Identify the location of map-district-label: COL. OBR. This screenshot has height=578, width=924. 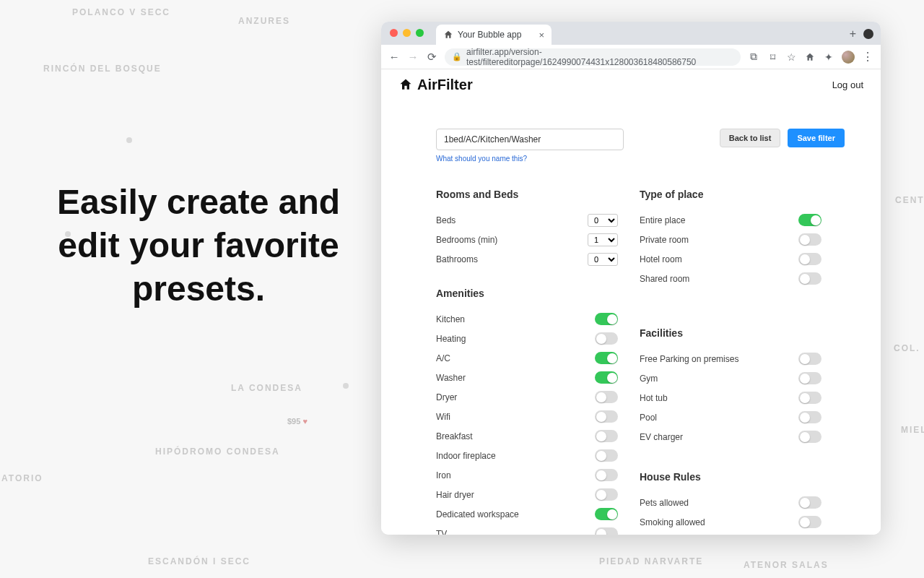
(909, 348).